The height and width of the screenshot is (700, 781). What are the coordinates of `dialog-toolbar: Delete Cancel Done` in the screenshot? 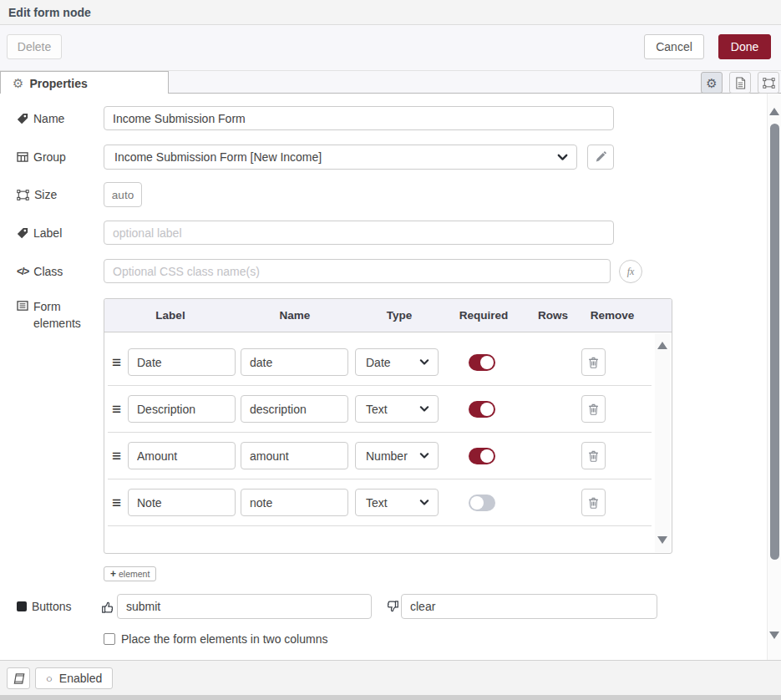 It's located at (391, 48).